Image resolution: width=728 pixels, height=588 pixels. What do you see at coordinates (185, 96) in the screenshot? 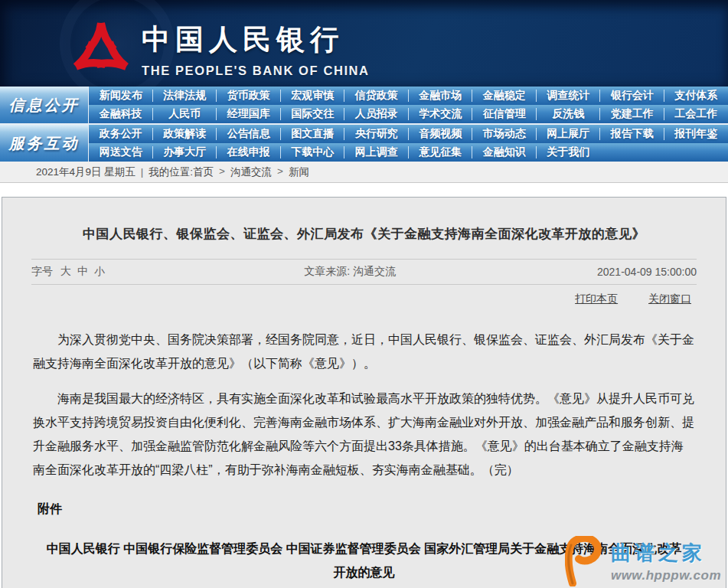
I see `nav-item: 法律法规` at bounding box center [185, 96].